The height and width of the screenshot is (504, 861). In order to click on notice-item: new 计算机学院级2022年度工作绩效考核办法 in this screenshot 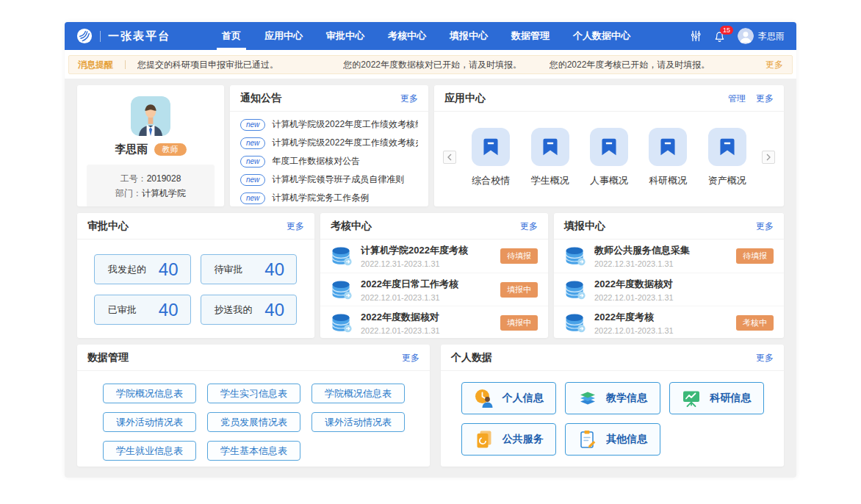, I will do `click(329, 143)`.